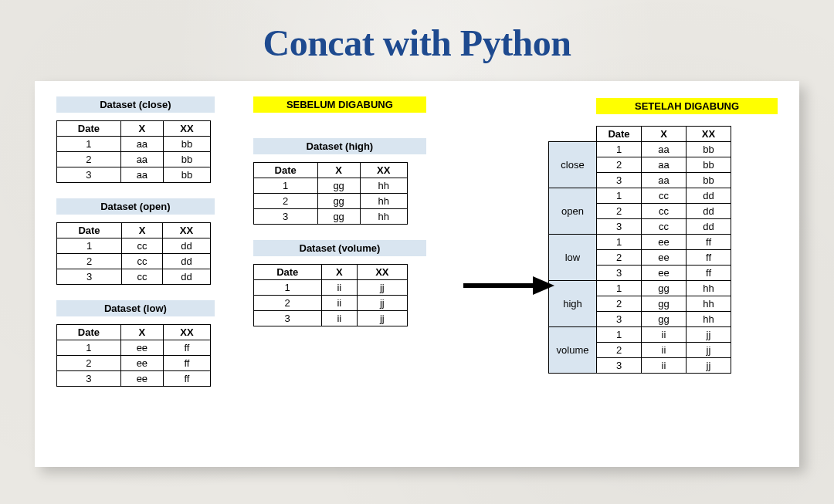 The height and width of the screenshot is (504, 834). What do you see at coordinates (331, 319) in the screenshot?
I see `table-row: 3iijj` at bounding box center [331, 319].